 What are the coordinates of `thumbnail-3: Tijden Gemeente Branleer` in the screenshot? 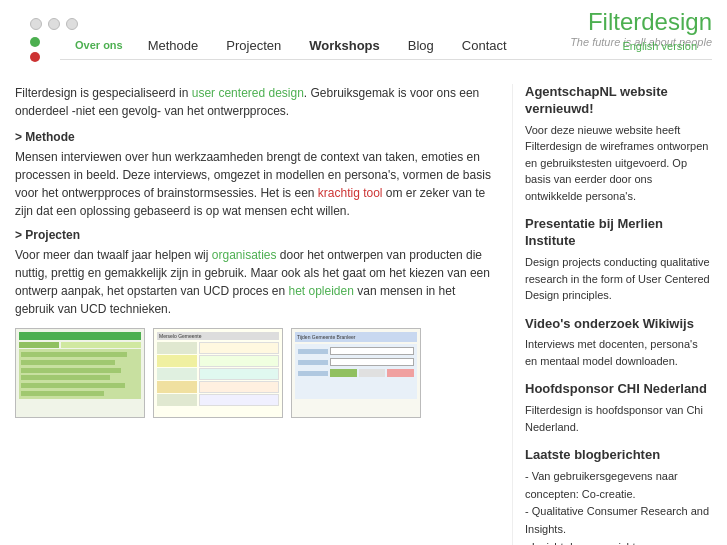 It's located at (356, 373).